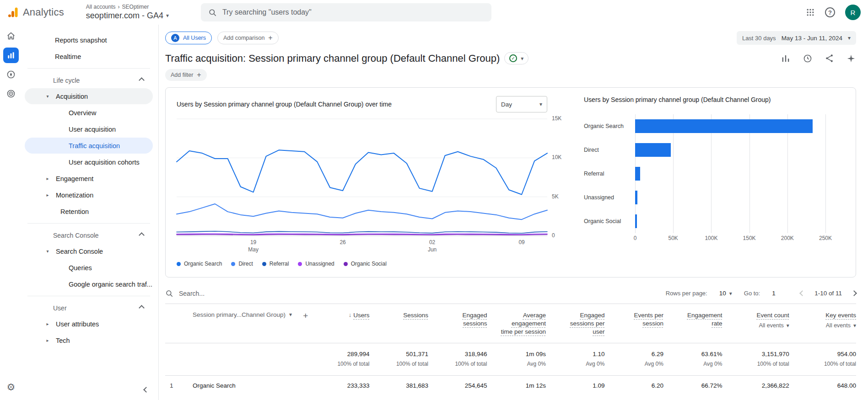 This screenshot has width=868, height=400. What do you see at coordinates (248, 38) in the screenshot?
I see `add-comparison-button: Add comparison +` at bounding box center [248, 38].